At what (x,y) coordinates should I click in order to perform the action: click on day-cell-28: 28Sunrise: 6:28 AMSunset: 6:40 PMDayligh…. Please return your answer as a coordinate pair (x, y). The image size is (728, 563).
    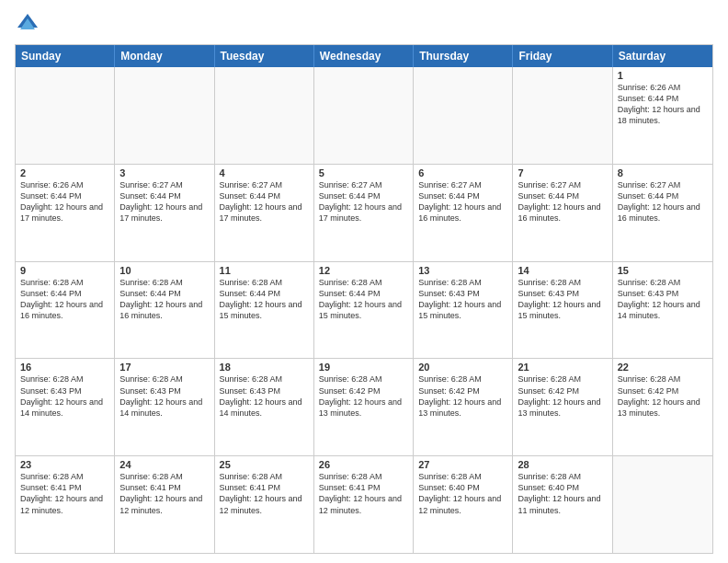
    Looking at the image, I should click on (563, 504).